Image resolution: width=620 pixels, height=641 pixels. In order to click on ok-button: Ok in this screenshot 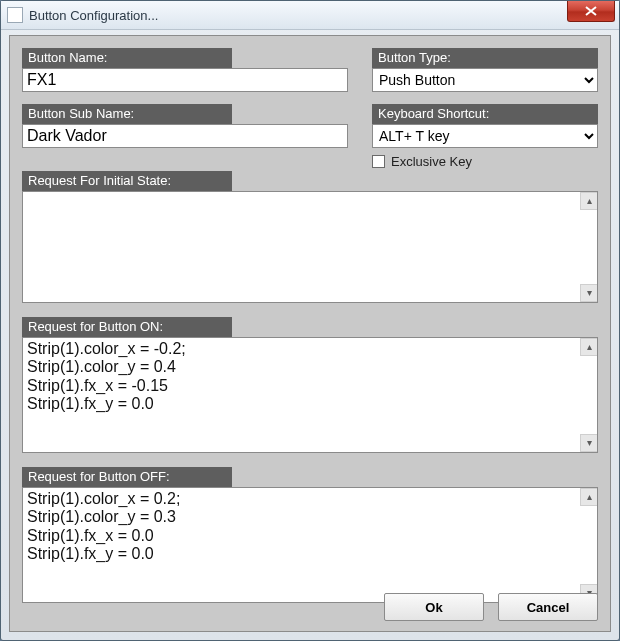, I will do `click(434, 607)`.